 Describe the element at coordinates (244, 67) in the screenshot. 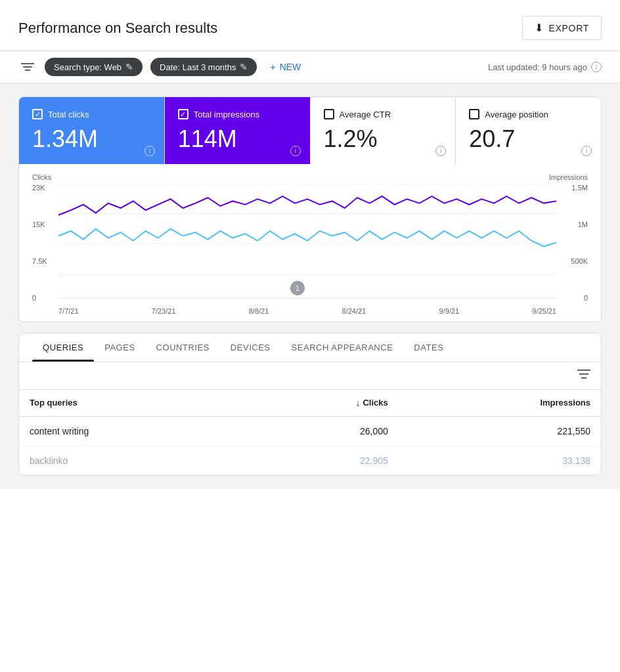

I see `date-edit-icon: ✎` at that location.